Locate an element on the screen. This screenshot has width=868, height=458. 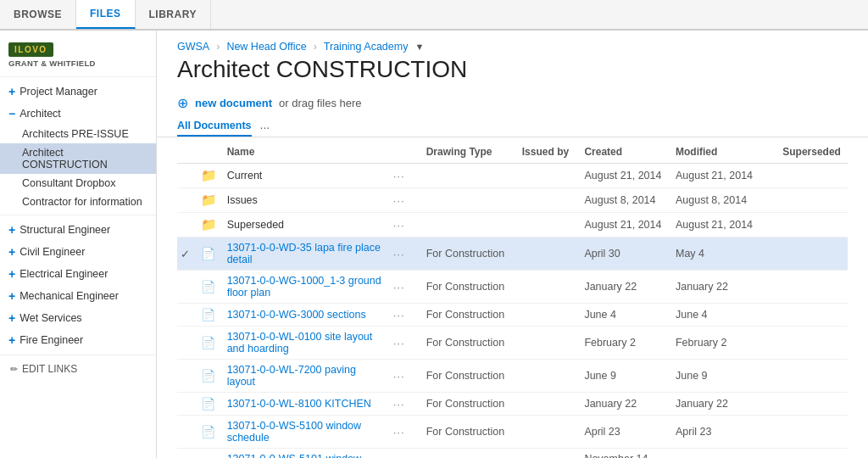
sidebar-item-architects-pre-issue: Architects PRE-ISSUE is located at coordinates (78, 134).